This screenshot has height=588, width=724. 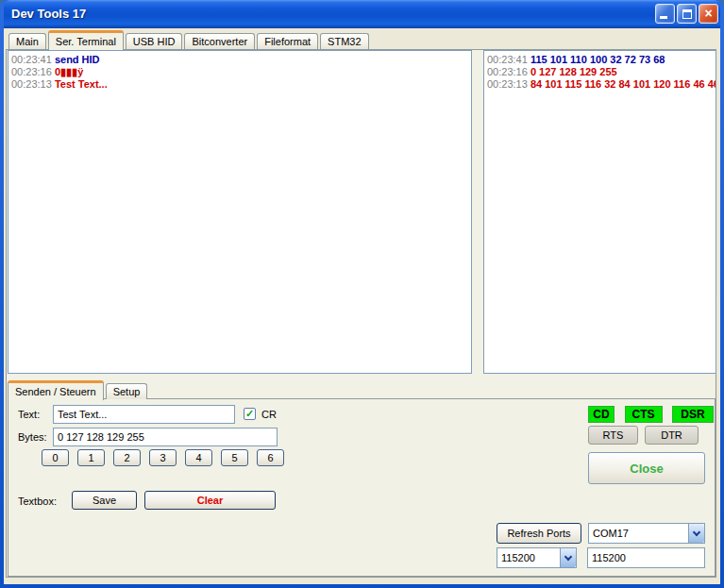 I want to click on clear-button: Clear, so click(x=210, y=500).